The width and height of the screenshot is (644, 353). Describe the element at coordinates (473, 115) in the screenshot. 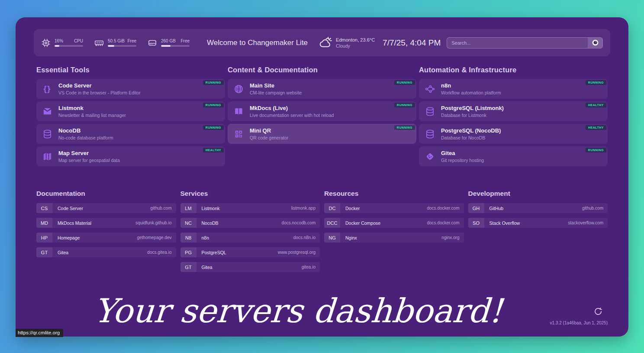

I see `service-description: Database for Listmonk` at that location.